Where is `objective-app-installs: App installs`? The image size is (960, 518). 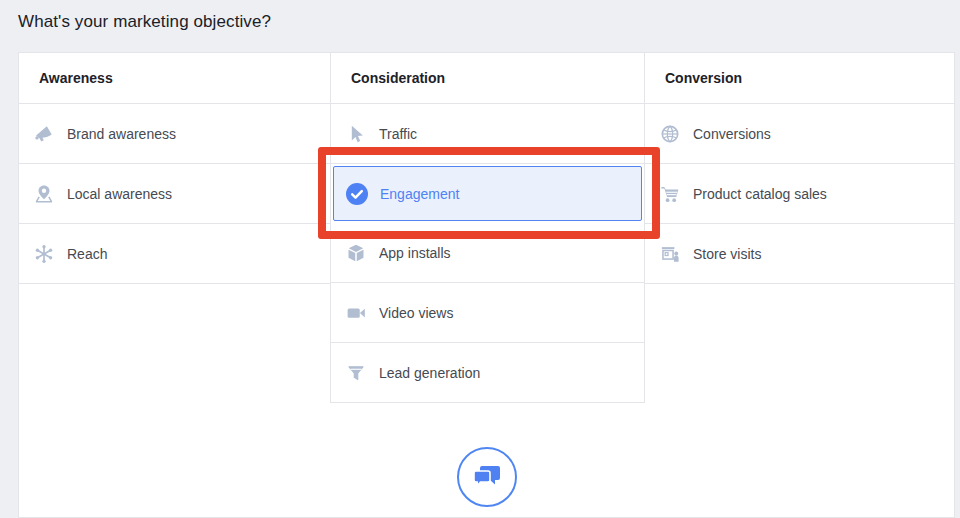
objective-app-installs: App installs is located at coordinates (488, 253).